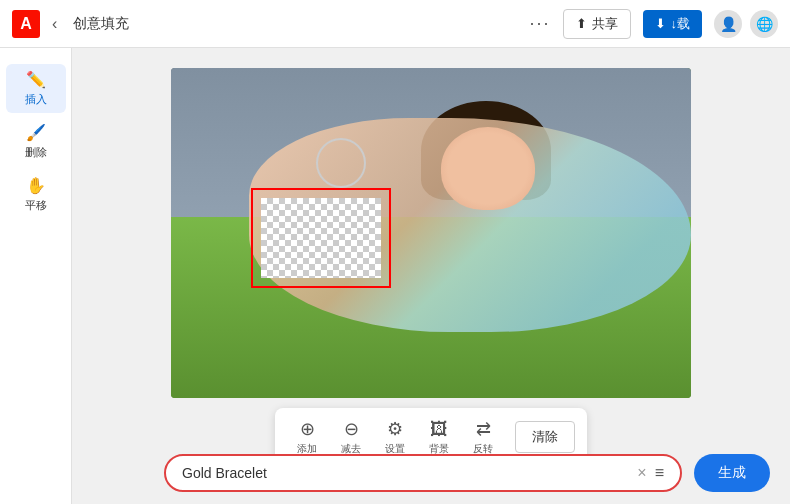  I want to click on generate-button: 生成, so click(732, 473).